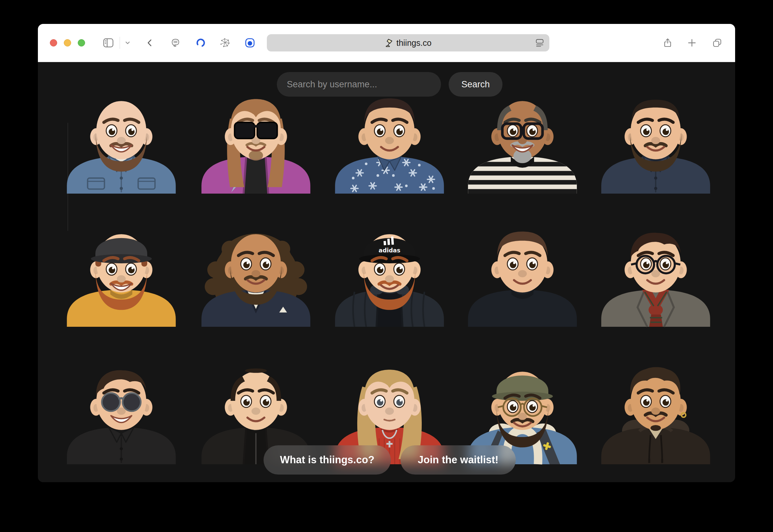  What do you see at coordinates (67, 43) in the screenshot?
I see `minimize-button` at bounding box center [67, 43].